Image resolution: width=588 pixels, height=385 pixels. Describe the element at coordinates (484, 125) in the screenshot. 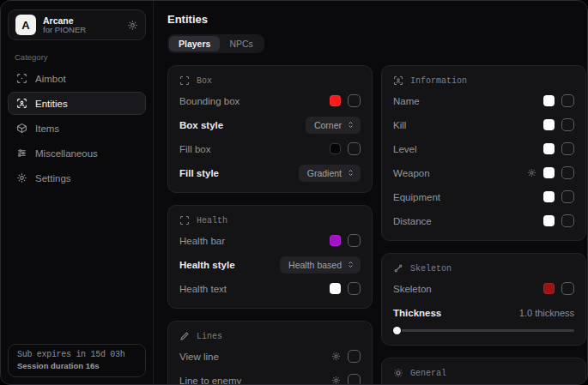

I see `setting-row: Kill` at that location.